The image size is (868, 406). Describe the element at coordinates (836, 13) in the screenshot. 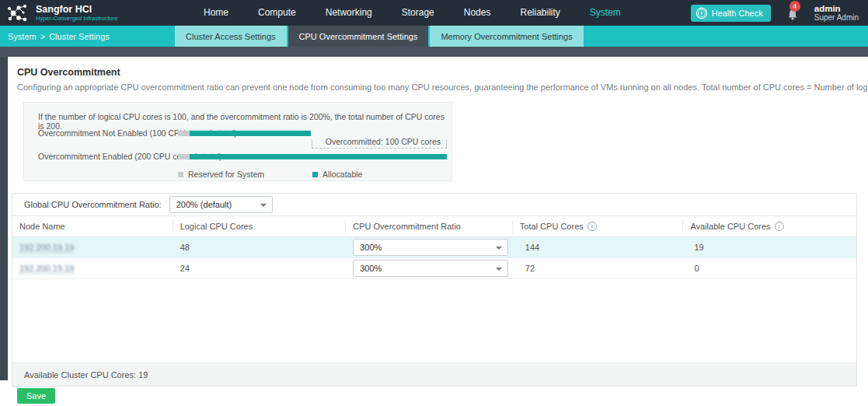

I see `user-menu: admin Super Admin` at that location.